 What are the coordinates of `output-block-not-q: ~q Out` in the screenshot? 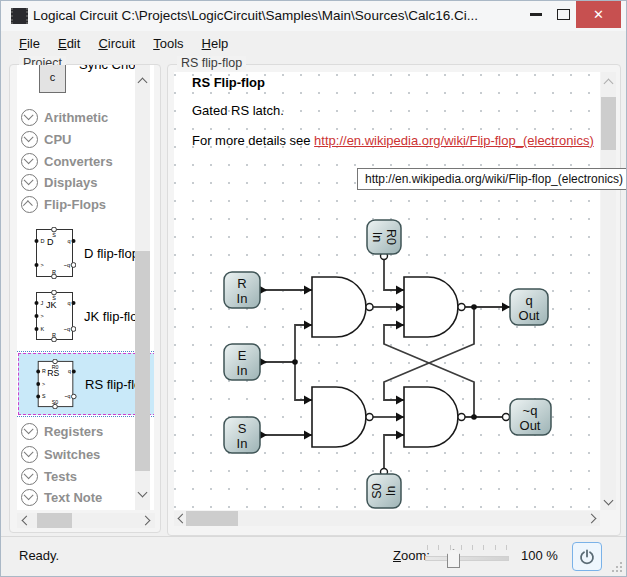 It's located at (530, 417).